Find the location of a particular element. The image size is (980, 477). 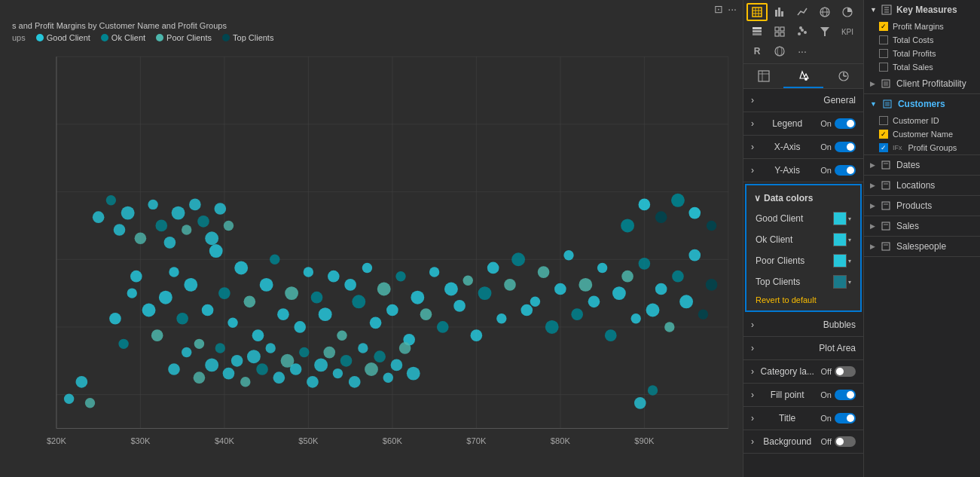

categorylabels-toggle-group: Off is located at coordinates (838, 372).